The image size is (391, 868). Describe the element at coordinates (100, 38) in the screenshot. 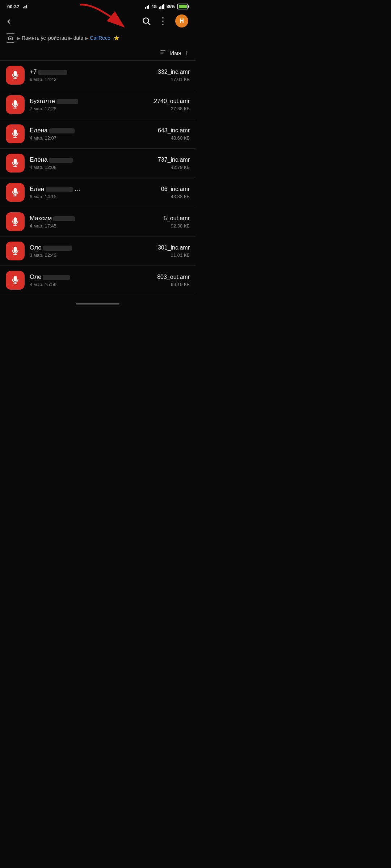

I see `breadcrumb-callreco: CallReco` at that location.